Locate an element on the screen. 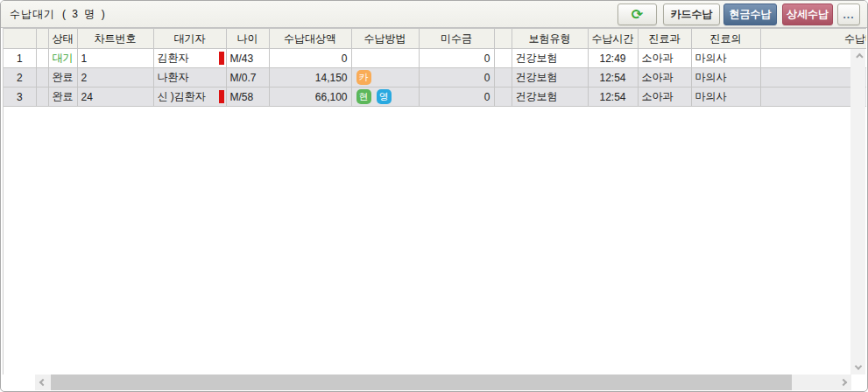  col-unpaid: 미수금 is located at coordinates (456, 38).